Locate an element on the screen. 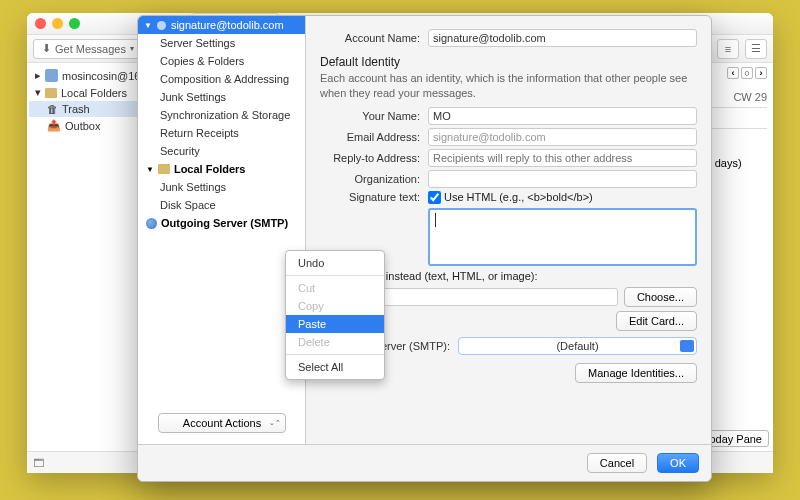 This screenshot has width=800, height=500. account-name-input is located at coordinates (562, 38).